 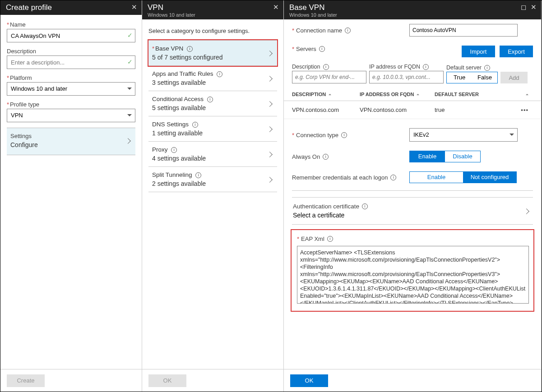 I want to click on settings-value: Configure, so click(x=24, y=145).